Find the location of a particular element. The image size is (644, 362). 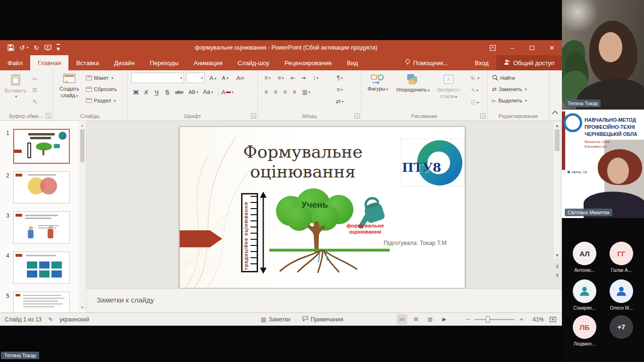

zoom-percentage: 41% is located at coordinates (536, 320).